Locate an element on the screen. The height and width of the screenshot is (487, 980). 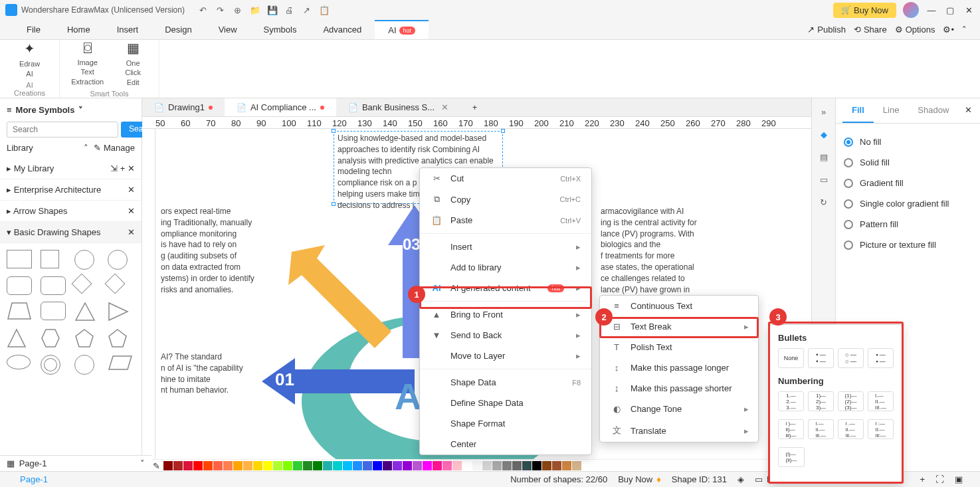
ctx-copy: ⧉CopyCtrl+C is located at coordinates (506, 199).